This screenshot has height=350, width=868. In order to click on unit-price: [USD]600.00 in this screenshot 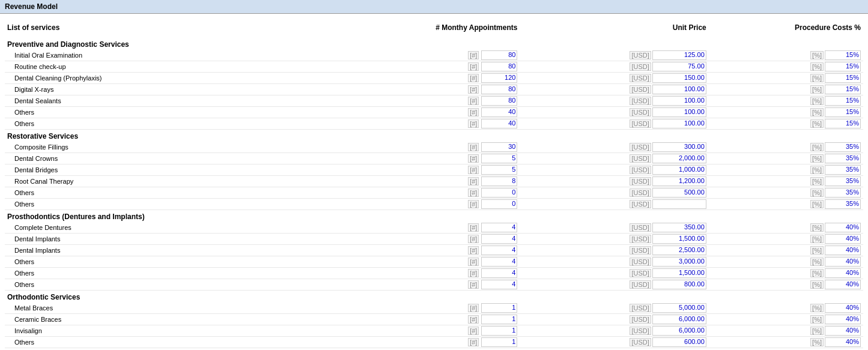, I will do `click(614, 342)`.